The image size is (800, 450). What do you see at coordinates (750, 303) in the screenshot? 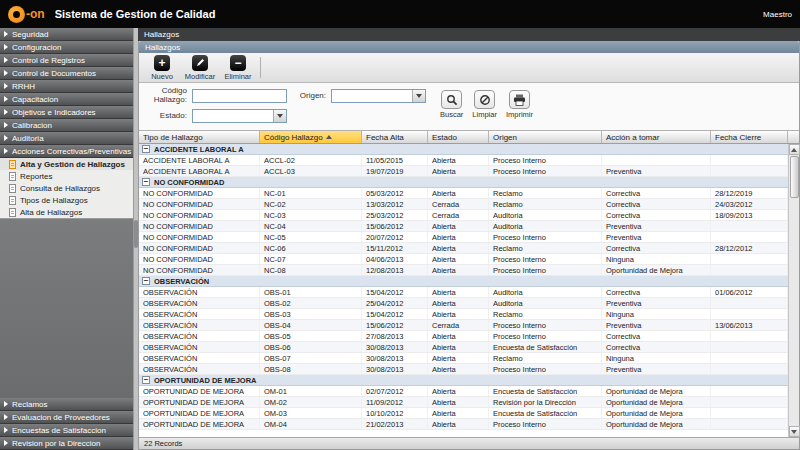
I see `table-cell` at bounding box center [750, 303].